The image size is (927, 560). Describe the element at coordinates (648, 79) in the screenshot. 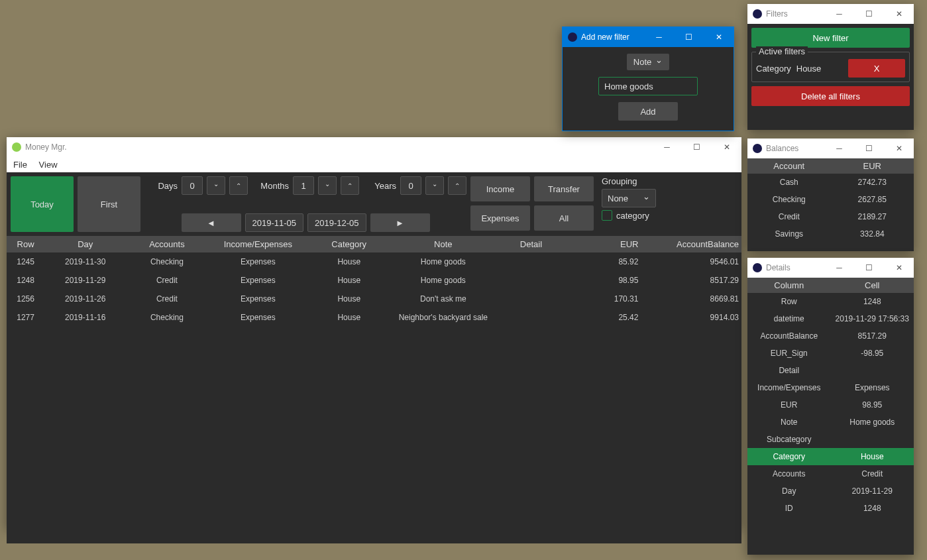

I see `add-filter-dialog: Add new filter ─ ☐ ✕ Note Add` at that location.